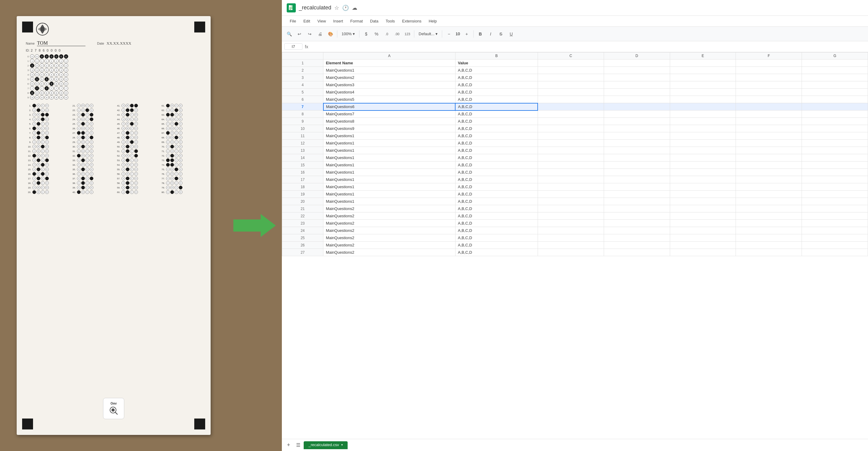 The width and height of the screenshot is (868, 451). Describe the element at coordinates (428, 34) in the screenshot. I see `toolbar-font: Default... ▾` at that location.